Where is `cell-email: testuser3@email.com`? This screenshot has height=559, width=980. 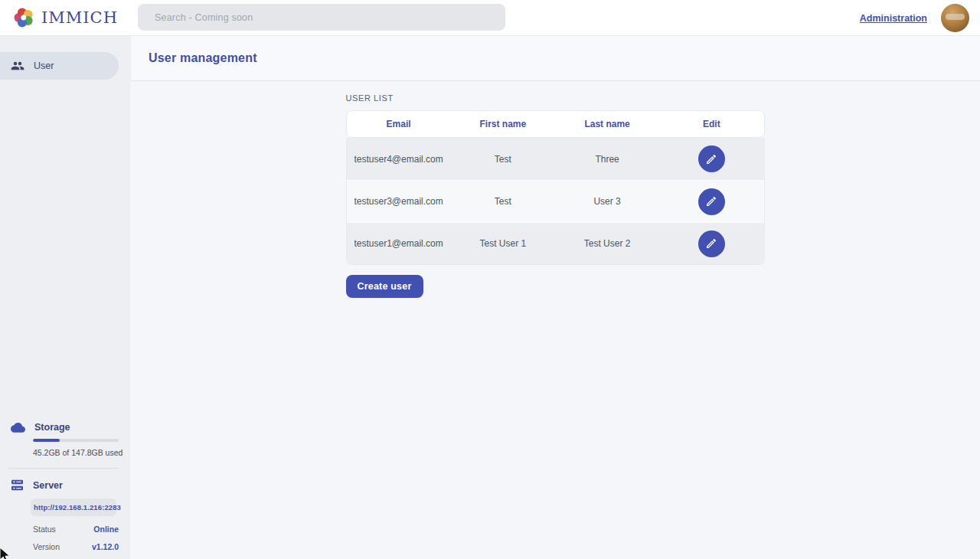
cell-email: testuser3@email.com is located at coordinates (399, 201).